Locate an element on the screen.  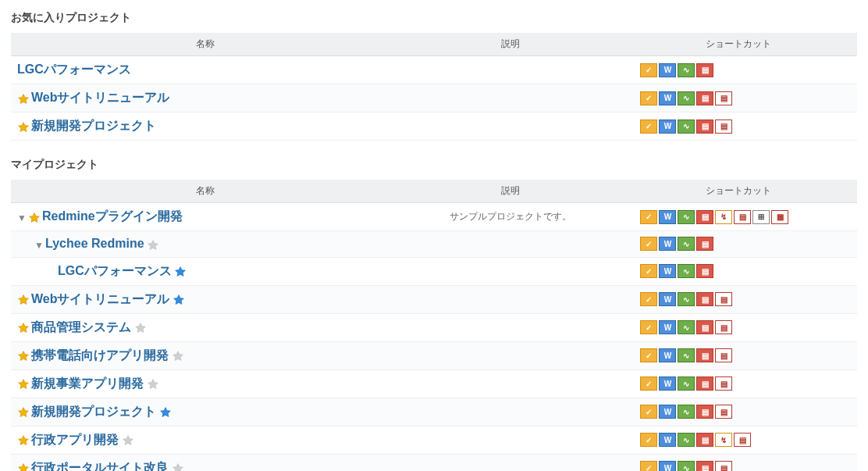
project-link: 商品管理システム is located at coordinates (81, 326).